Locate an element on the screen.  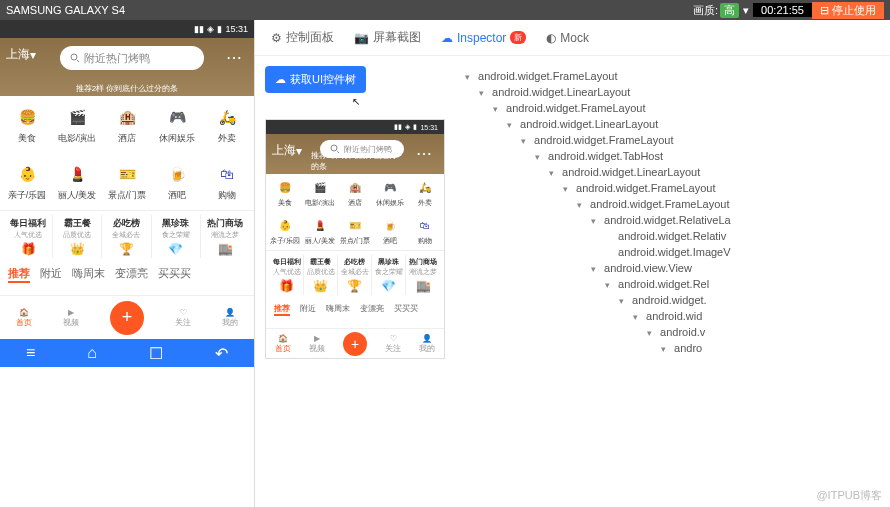
tree-node: ▾ android.widget. is located at coordinates (678, 300).